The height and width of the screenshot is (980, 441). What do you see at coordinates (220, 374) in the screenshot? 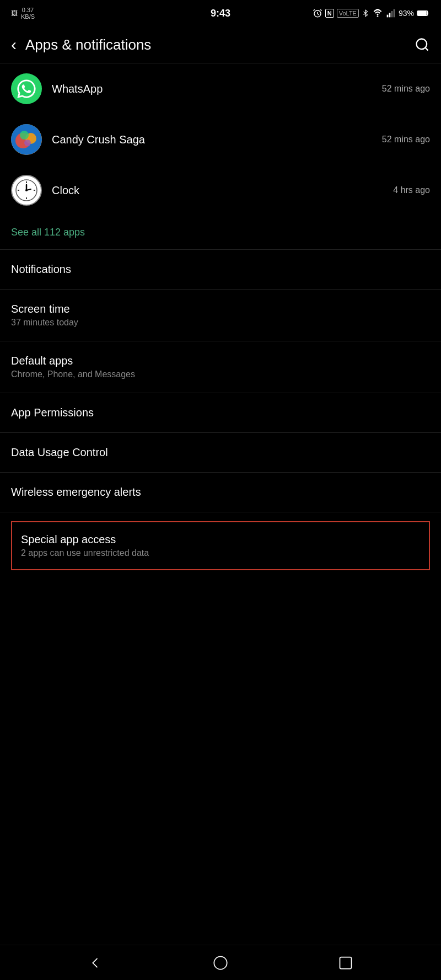
I see `default-apps-subtitle: Chrome, Phone, and Messages` at bounding box center [220, 374].